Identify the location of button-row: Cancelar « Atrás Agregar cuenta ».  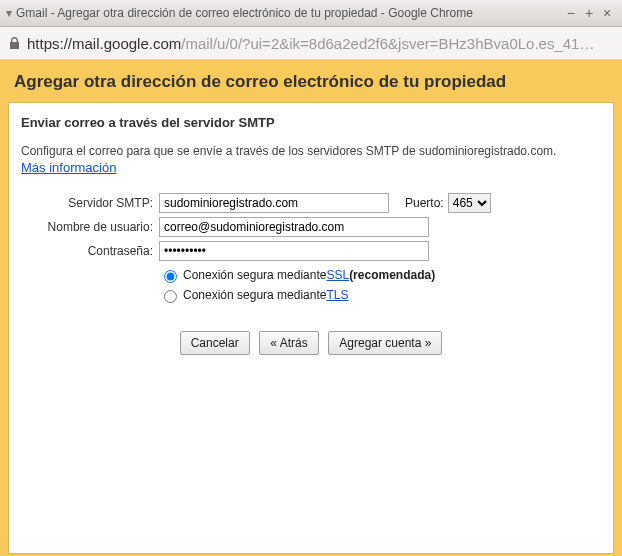
(311, 343).